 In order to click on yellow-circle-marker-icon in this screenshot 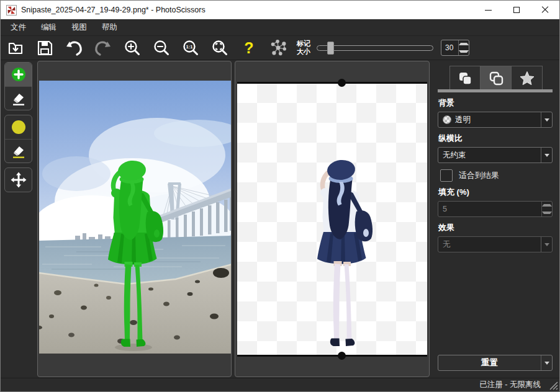, I will do `click(19, 127)`.